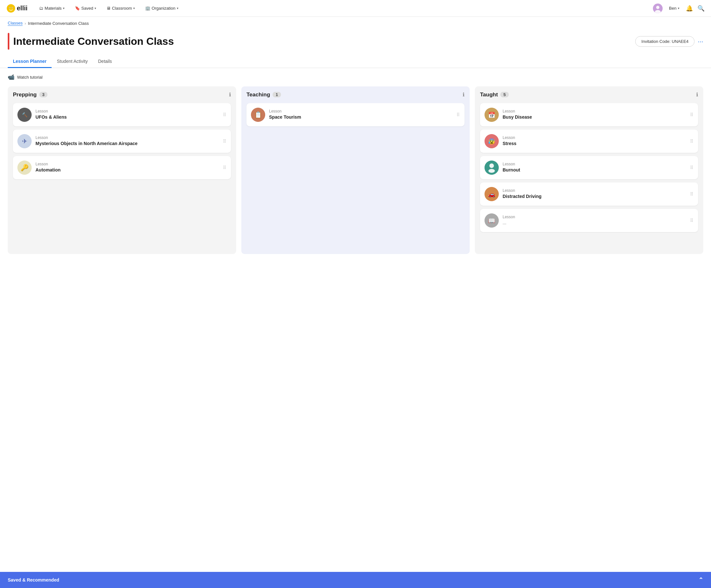 The image size is (711, 588). Describe the element at coordinates (689, 8) in the screenshot. I see `bell-icon: 🔔` at that location.